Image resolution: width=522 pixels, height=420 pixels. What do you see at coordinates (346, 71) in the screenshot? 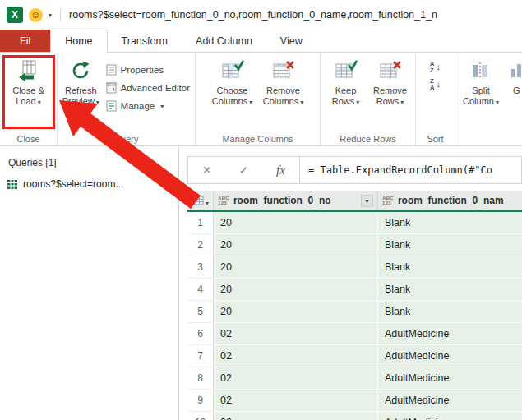
I see `keep-rows-icon` at bounding box center [346, 71].